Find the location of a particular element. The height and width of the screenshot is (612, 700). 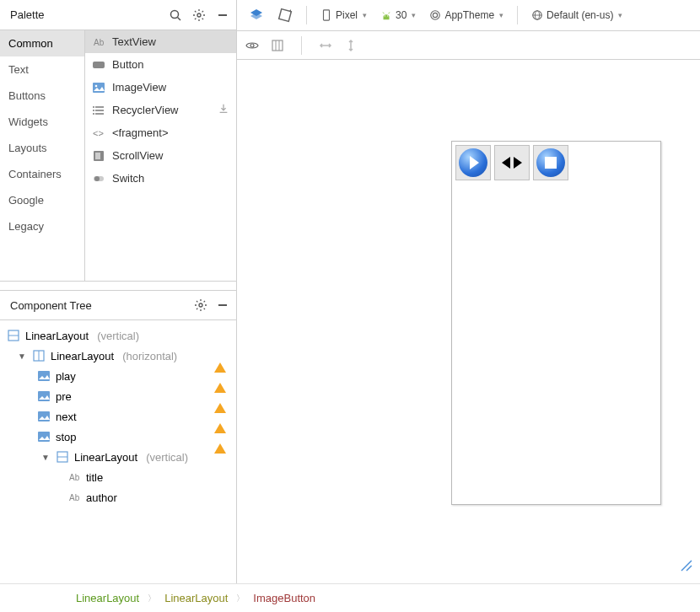

tree-node-author: Ab author is located at coordinates (118, 497).